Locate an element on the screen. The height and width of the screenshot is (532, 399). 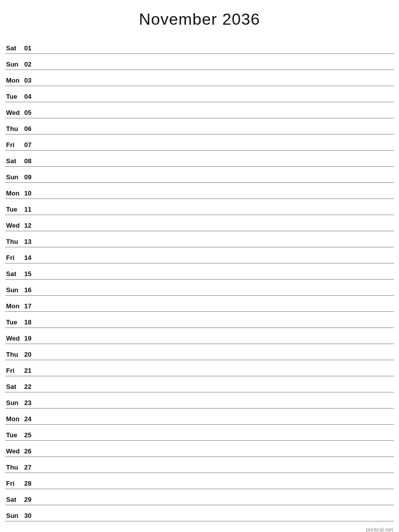
day-number: 20 is located at coordinates (32, 356).